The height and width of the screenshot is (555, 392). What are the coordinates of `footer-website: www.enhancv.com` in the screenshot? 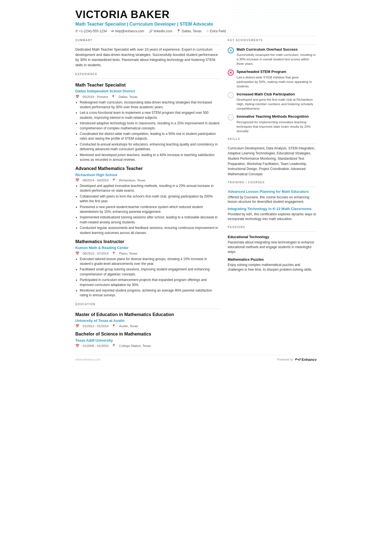 It's located at (88, 359).